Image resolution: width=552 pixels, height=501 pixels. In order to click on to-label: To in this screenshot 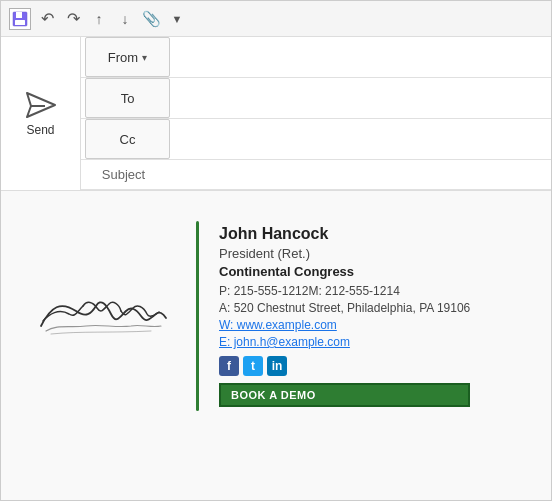, I will do `click(128, 98)`.